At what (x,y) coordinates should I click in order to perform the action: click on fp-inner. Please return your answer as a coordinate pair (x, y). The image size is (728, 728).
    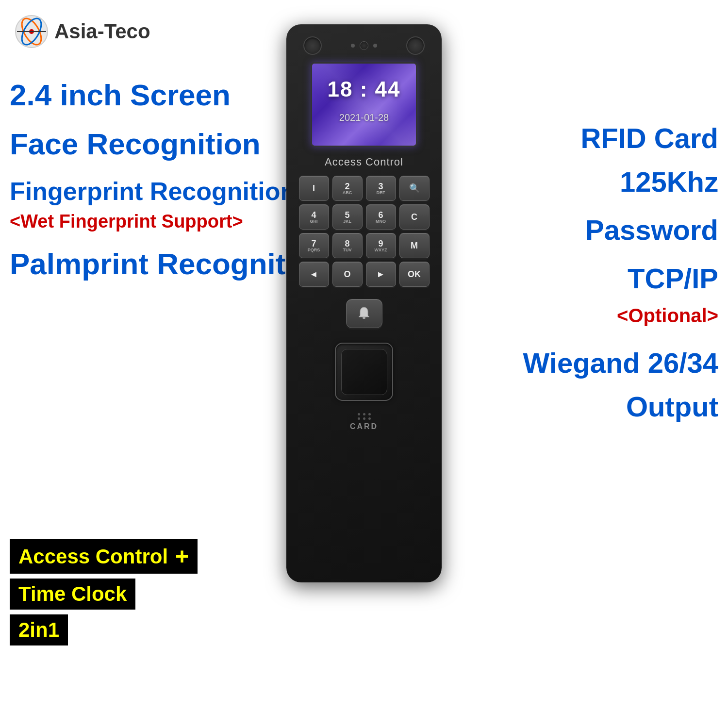
    Looking at the image, I should click on (364, 372).